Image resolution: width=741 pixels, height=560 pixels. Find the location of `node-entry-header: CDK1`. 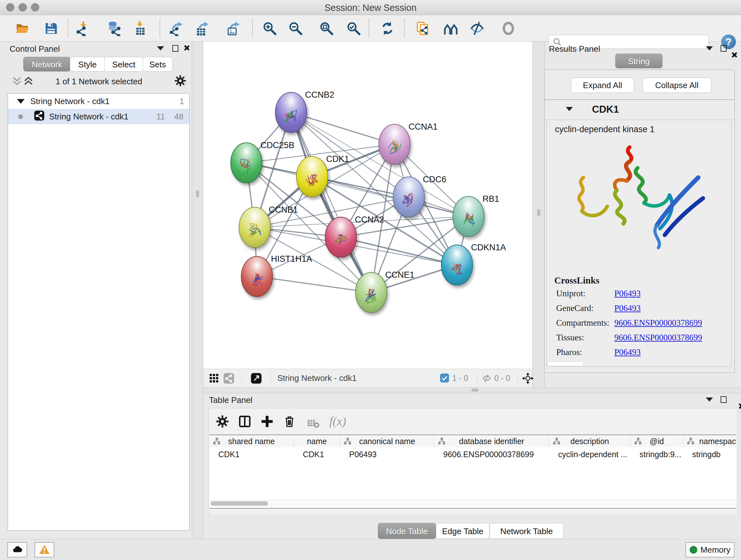

node-entry-header: CDK1 is located at coordinates (639, 110).